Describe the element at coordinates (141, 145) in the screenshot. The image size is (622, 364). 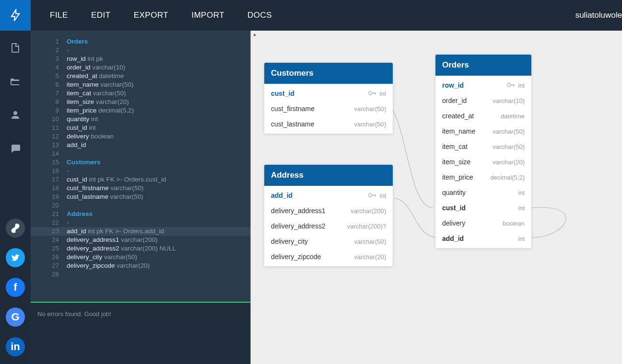
I see `code-line: 13add_id` at that location.